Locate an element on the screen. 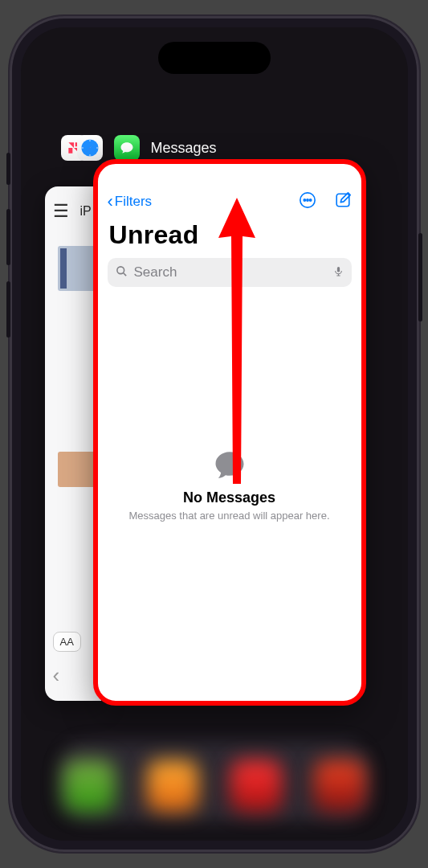  side-button is located at coordinates (421, 277).